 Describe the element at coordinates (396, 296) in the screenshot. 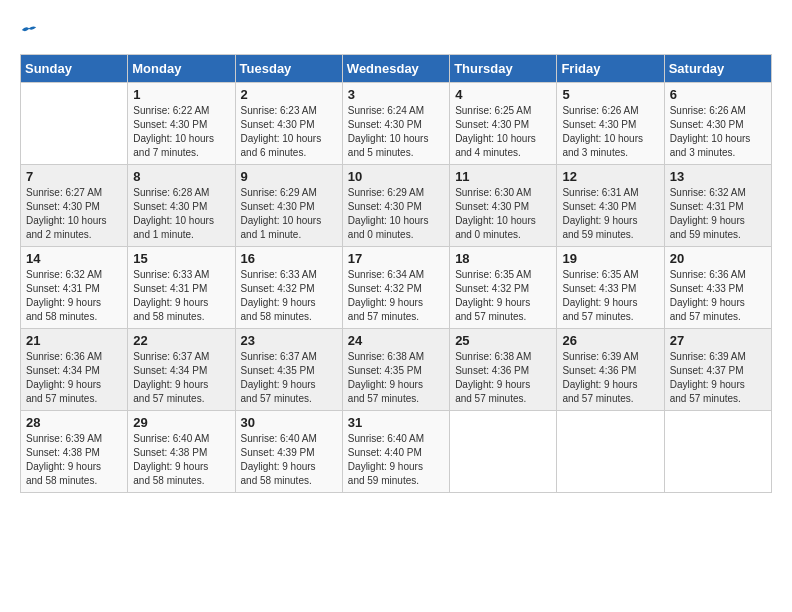

I see `day-info: Sunrise: 6:34 AMSunset: 4:32 PMDaylight:…` at that location.